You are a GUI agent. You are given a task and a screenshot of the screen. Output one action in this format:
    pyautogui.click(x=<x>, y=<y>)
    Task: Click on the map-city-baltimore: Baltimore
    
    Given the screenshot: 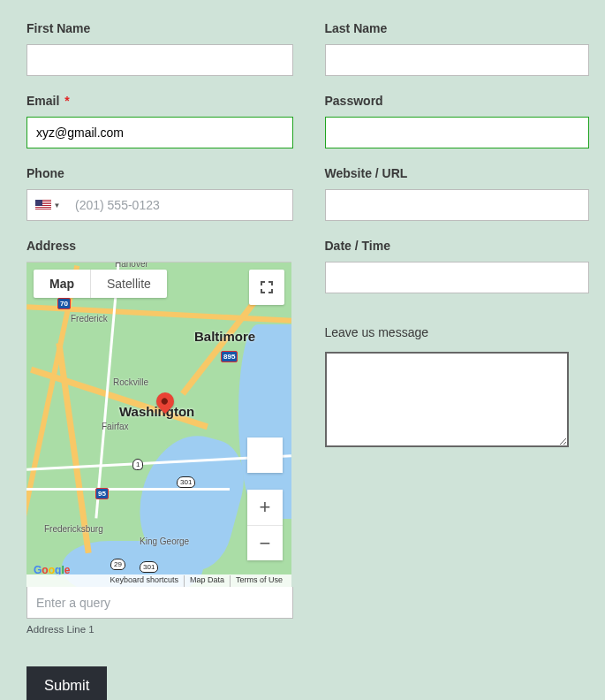 What is the action you would take?
    pyautogui.click(x=224, y=336)
    